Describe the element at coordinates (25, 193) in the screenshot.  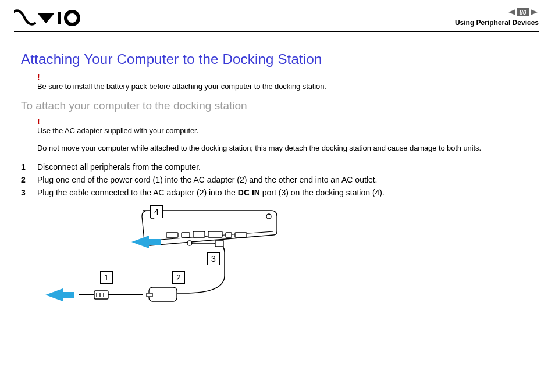
I see `step-number: 3` at that location.